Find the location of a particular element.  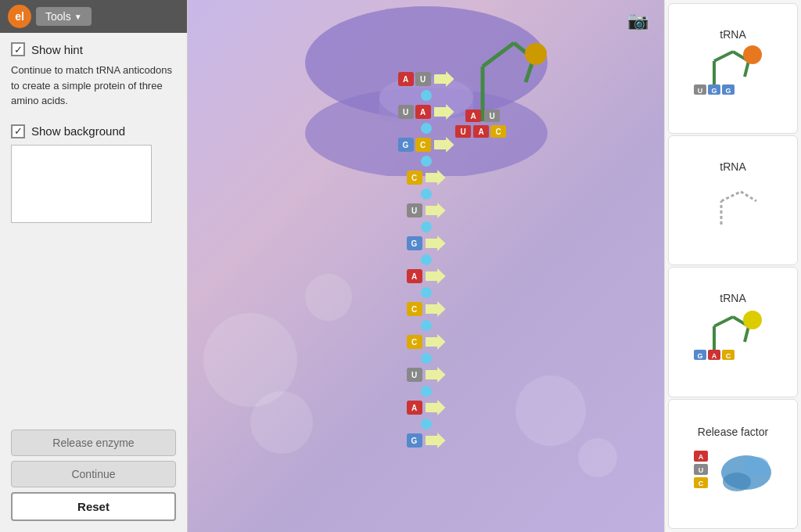

trna-card-1-title: tRNA is located at coordinates (732, 34).